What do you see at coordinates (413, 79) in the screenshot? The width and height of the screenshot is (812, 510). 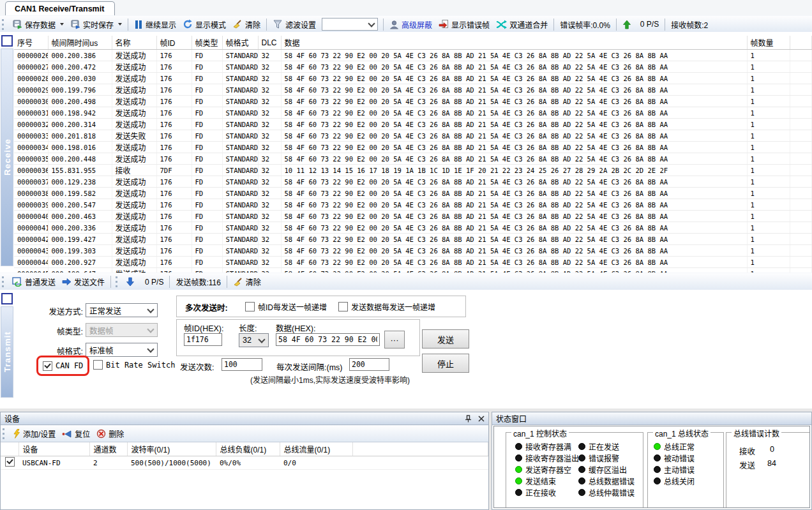 I see `table-row: 00000028 000.200.030 发送成功 176 FD STANDAR…` at bounding box center [413, 79].